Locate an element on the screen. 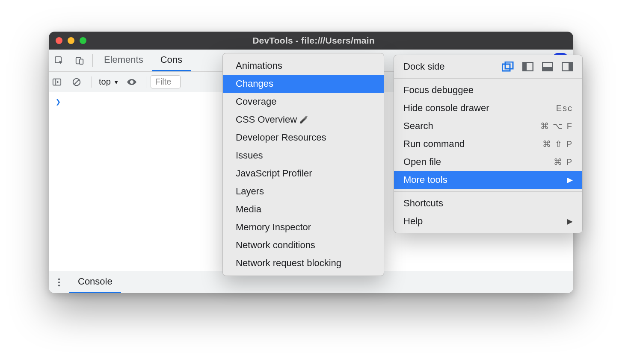  submenu-item-label: Developer Resources is located at coordinates (281, 138).